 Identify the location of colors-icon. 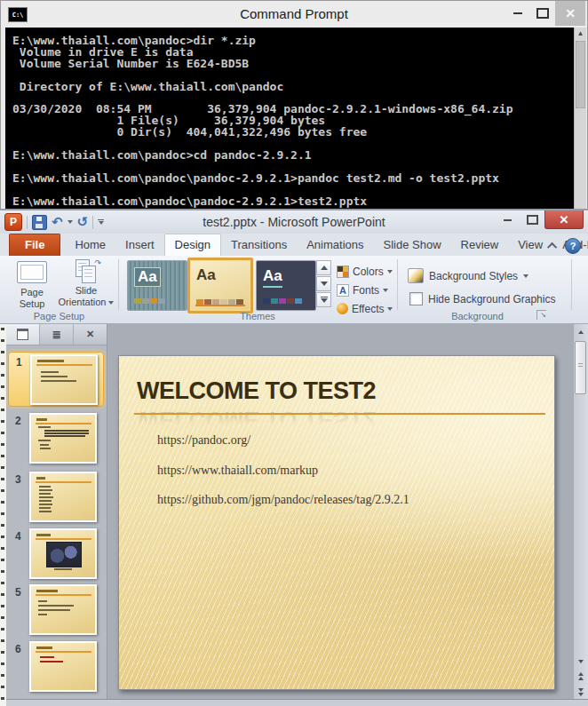
(343, 272).